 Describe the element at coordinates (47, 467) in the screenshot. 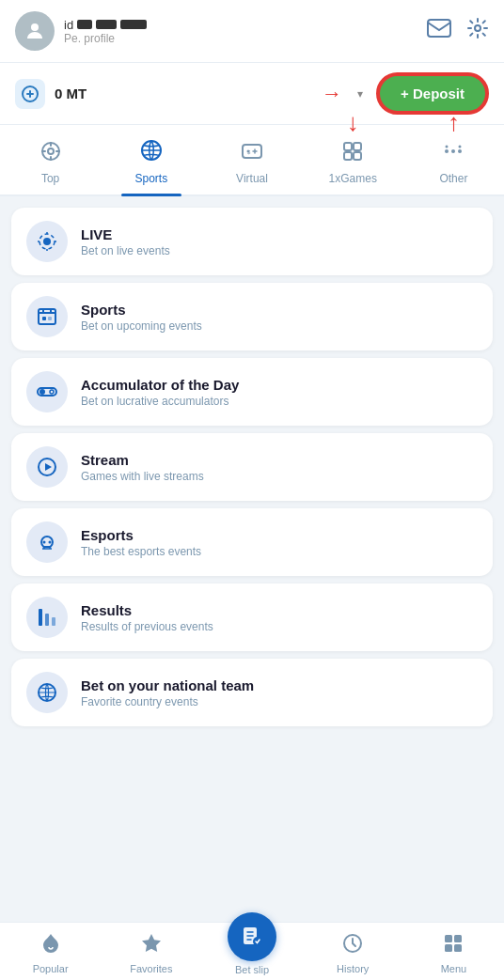

I see `stream-icon` at that location.